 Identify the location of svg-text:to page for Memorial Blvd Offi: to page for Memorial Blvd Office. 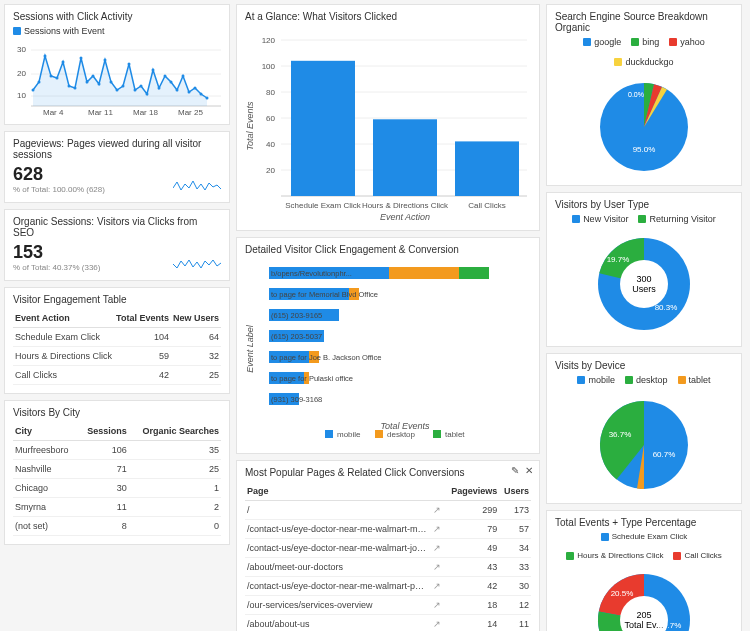
(324, 294).